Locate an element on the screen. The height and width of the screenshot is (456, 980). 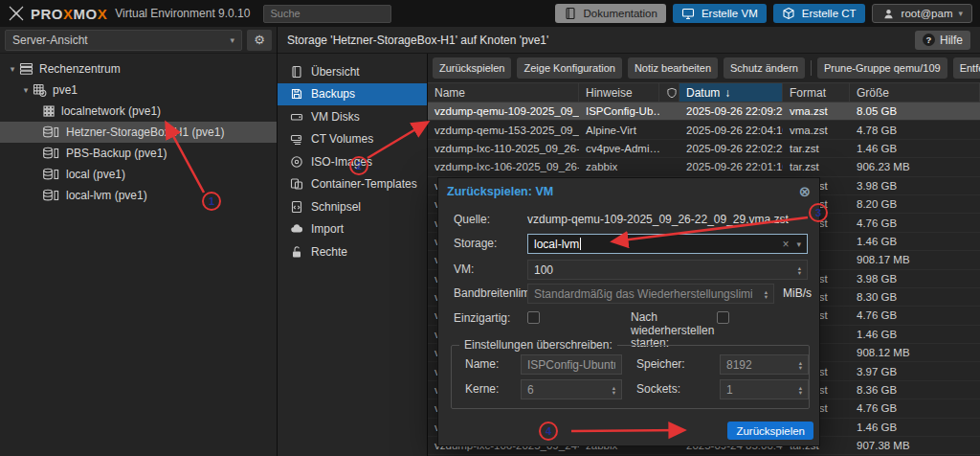
cell-hint: Alpine-Virt is located at coordinates (619, 129).